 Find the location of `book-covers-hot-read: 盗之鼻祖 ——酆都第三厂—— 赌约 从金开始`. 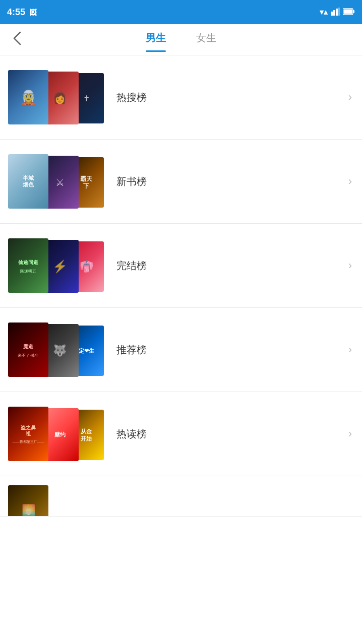

book-covers-hot-read: 盗之鼻祖 ——酆都第三厂—— 赌约 从金开始 is located at coordinates (54, 434).